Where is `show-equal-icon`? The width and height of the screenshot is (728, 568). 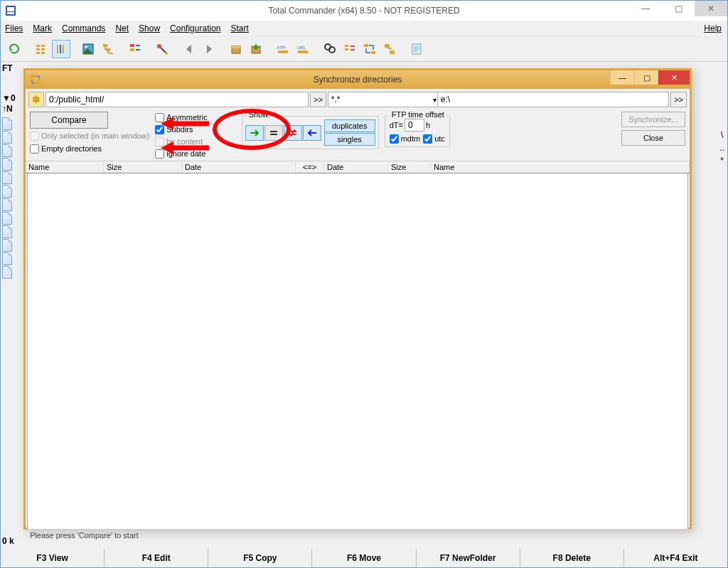 show-equal-icon is located at coordinates (274, 133).